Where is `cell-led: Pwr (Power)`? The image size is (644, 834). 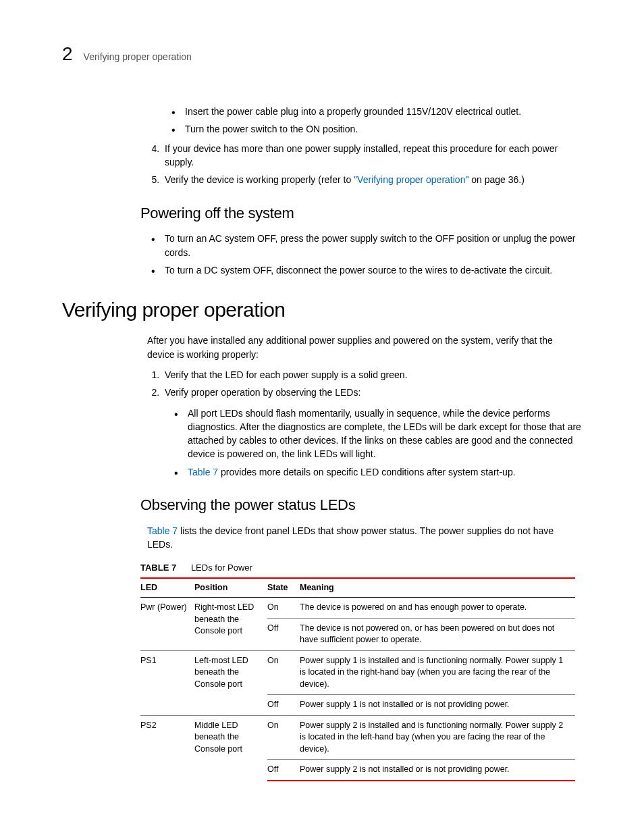 cell-led: Pwr (Power) is located at coordinates (167, 624).